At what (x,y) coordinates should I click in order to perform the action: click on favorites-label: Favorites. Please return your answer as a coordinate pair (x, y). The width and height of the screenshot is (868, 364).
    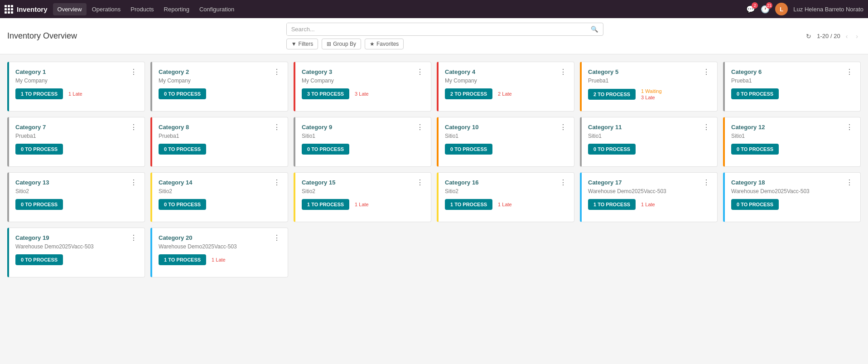
    Looking at the image, I should click on (388, 44).